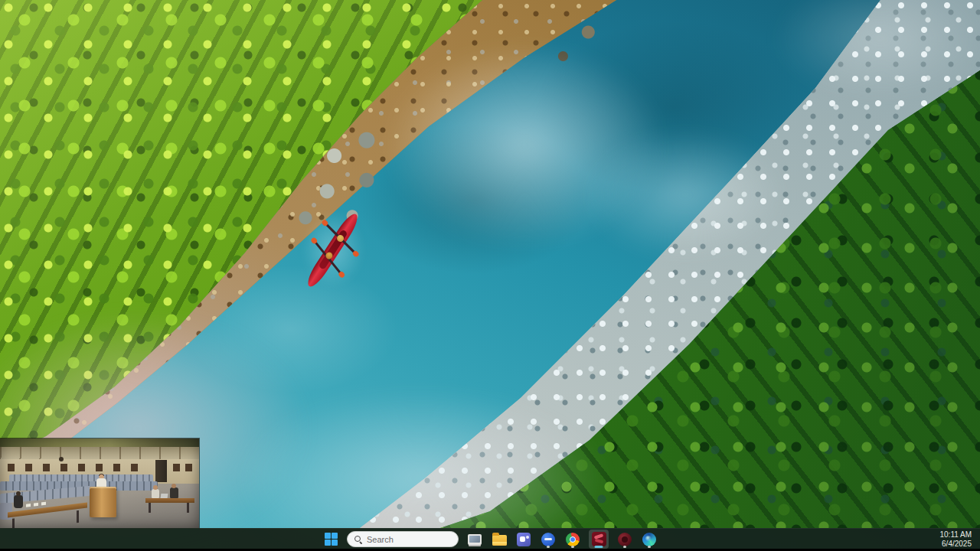  What do you see at coordinates (100, 484) in the screenshot?
I see `meeting-video-overlay` at bounding box center [100, 484].